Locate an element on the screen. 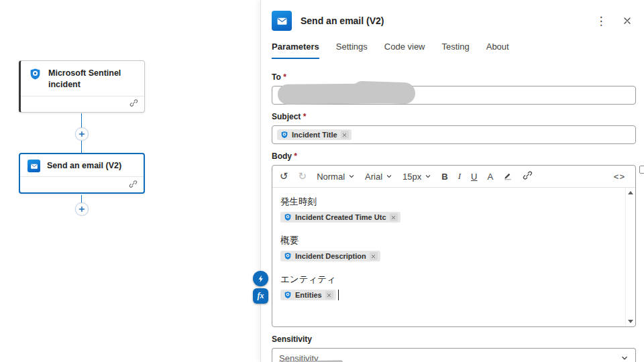 The image size is (644, 362). body-text-line: 発生時刻 is located at coordinates (449, 202).